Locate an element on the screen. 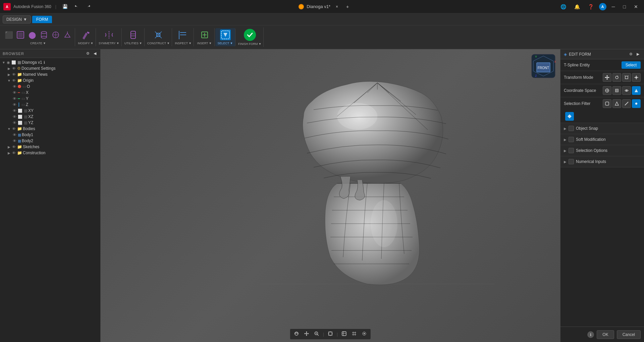  maximize-button: □ is located at coordinates (625, 7).